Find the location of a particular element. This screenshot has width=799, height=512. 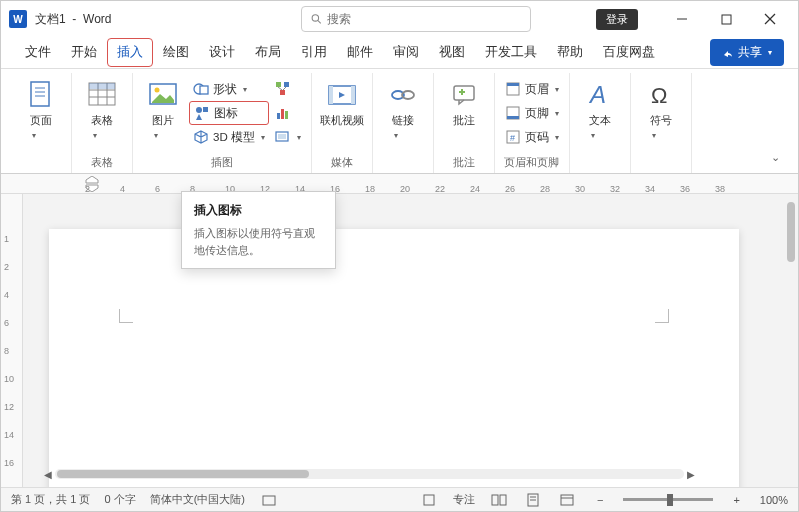

menu-邮件: 邮件 is located at coordinates (360, 52).